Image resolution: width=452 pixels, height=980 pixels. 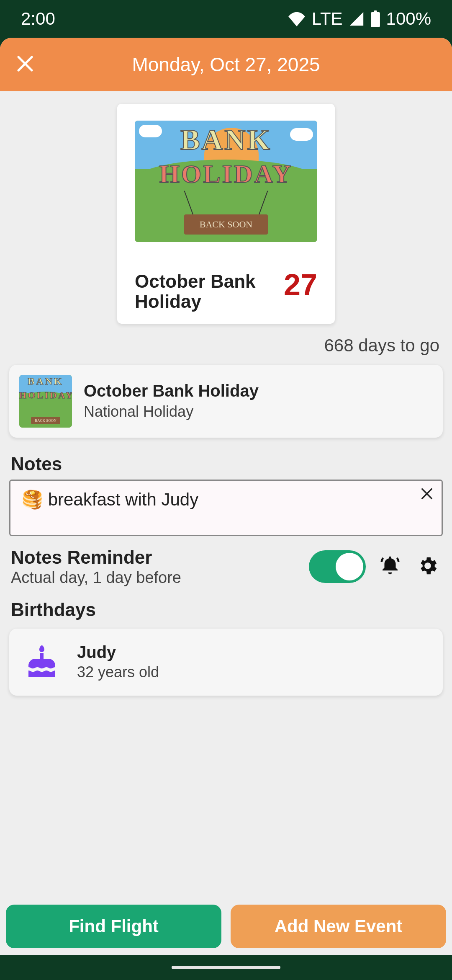 I want to click on birthday-name: Judy, so click(x=118, y=652).